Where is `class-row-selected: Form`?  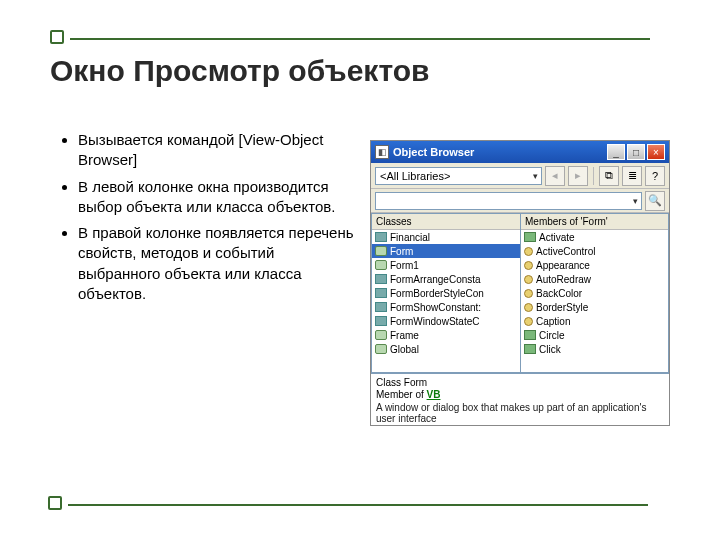
class-row-selected: Form is located at coordinates (446, 251).